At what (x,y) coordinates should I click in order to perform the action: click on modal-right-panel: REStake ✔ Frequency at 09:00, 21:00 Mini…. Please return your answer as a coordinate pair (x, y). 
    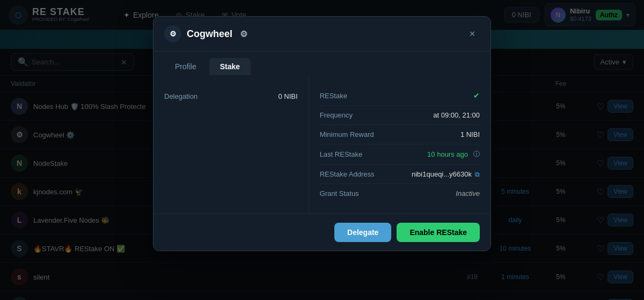
    Looking at the image, I should click on (400, 144).